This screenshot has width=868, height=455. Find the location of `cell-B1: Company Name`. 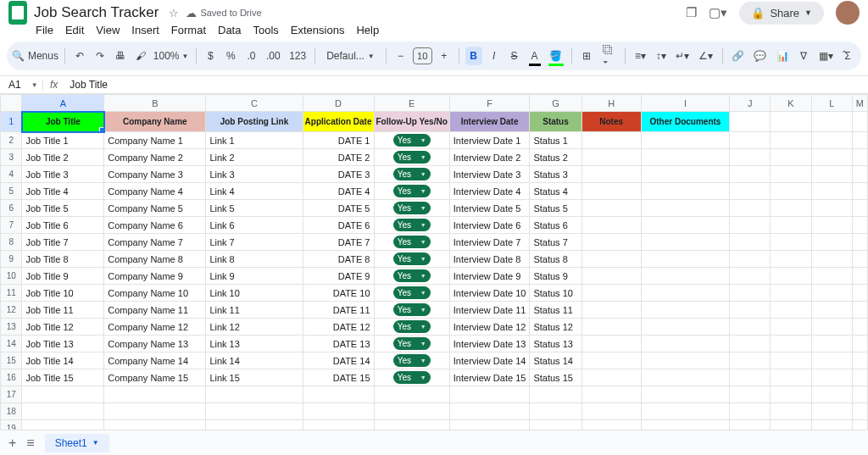

cell-B1: Company Name is located at coordinates (155, 122).